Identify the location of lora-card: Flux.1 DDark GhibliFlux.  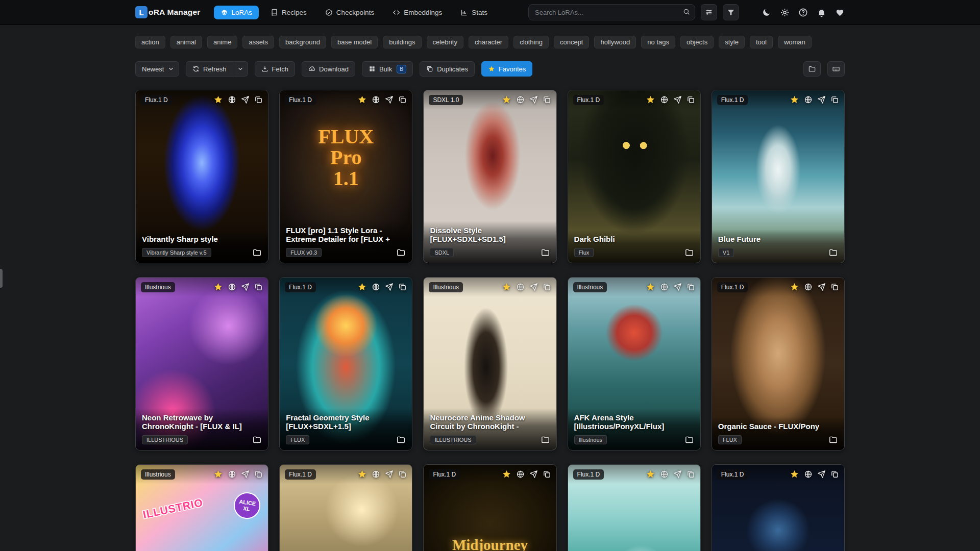
(634, 177).